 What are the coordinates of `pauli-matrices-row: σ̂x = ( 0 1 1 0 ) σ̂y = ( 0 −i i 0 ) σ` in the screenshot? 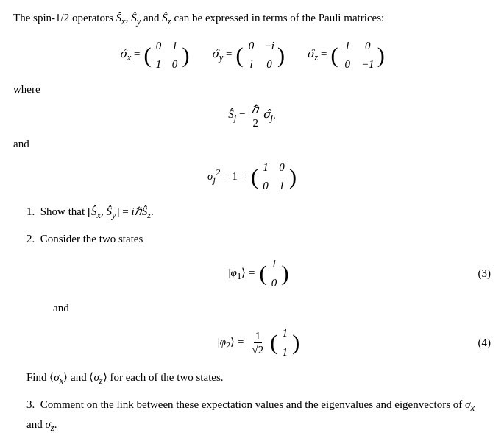 It's located at (252, 54).